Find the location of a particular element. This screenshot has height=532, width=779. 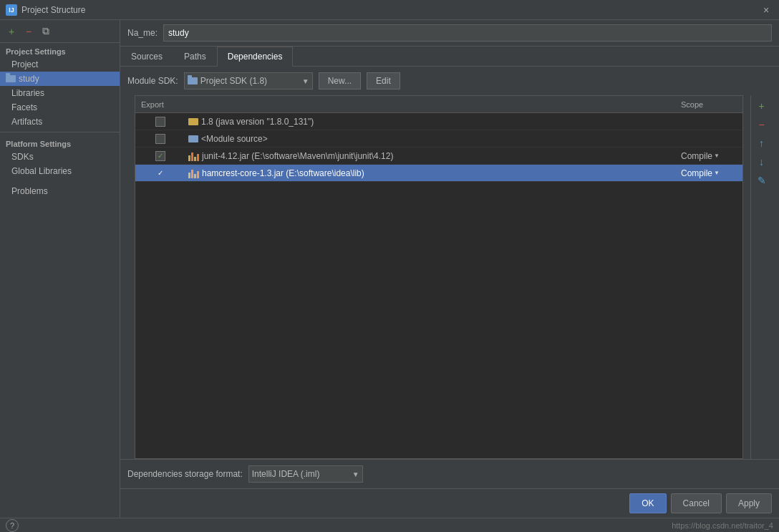

deps-table-header: Export Scope is located at coordinates (439, 105).